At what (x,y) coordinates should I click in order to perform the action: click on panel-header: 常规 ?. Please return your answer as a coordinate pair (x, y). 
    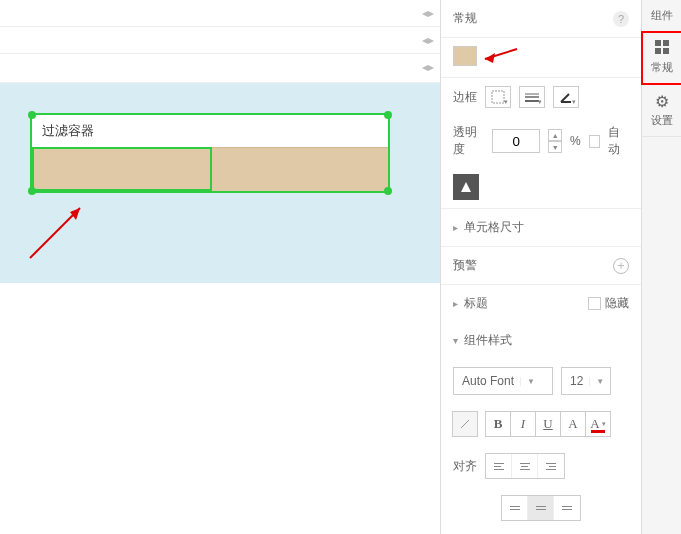
    Looking at the image, I should click on (541, 19).